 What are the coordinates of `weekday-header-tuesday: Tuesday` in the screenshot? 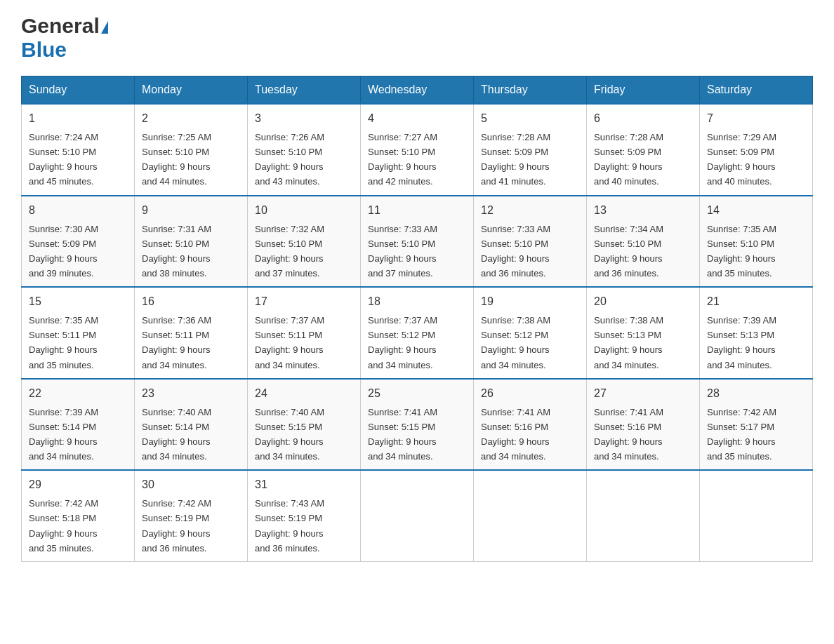 It's located at (305, 90).